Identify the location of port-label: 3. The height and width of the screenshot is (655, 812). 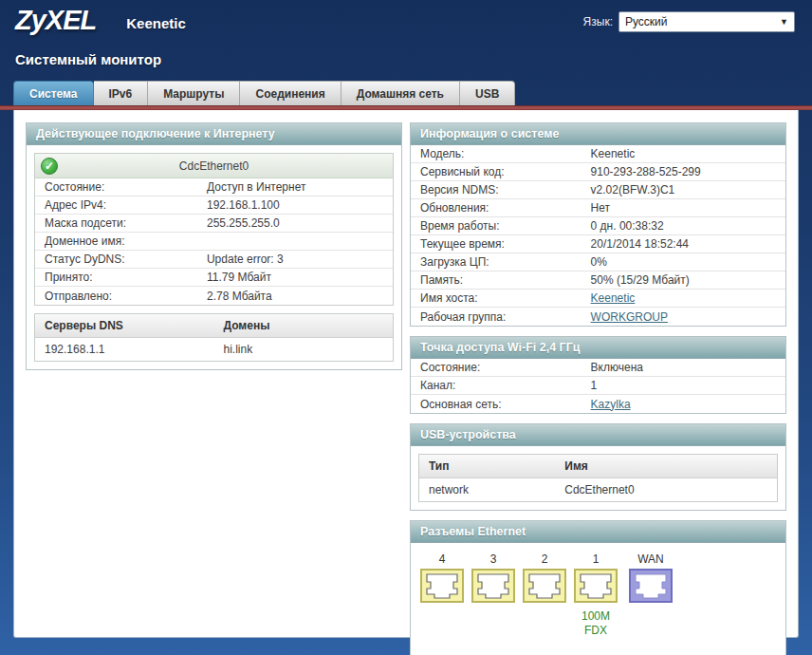
(493, 559).